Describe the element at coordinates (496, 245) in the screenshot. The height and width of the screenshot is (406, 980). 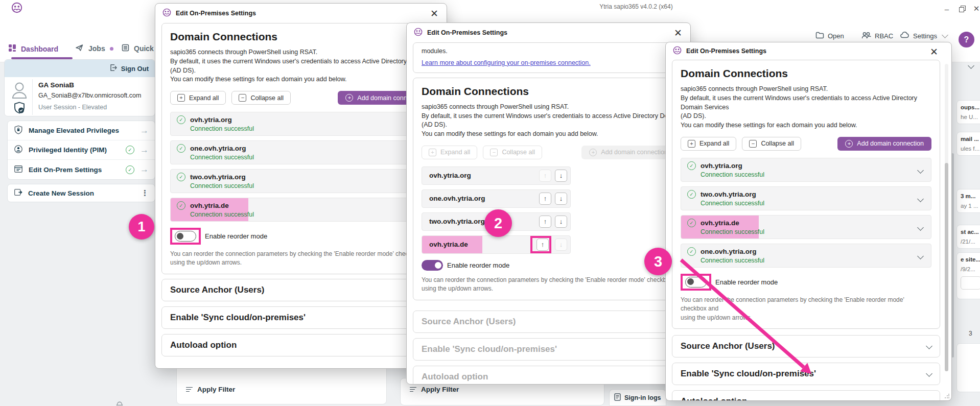
I see `reorder-row-highlighted: ovh.ytria.de ↑ ↓` at that location.